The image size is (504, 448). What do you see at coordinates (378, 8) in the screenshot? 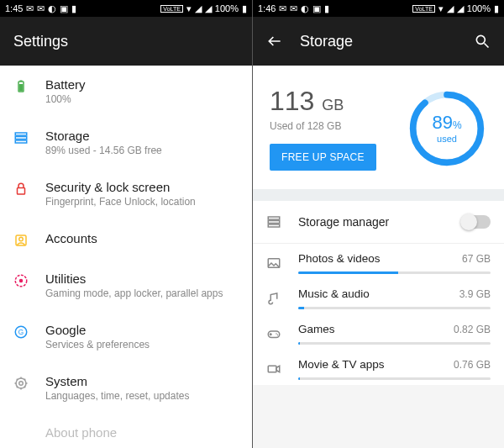
I see `status-bar: 1:46 ✉ ✉ ◐ ▣ ▮ VoLTE ▾ ◢ ◢ 100% ▮` at bounding box center [378, 8].